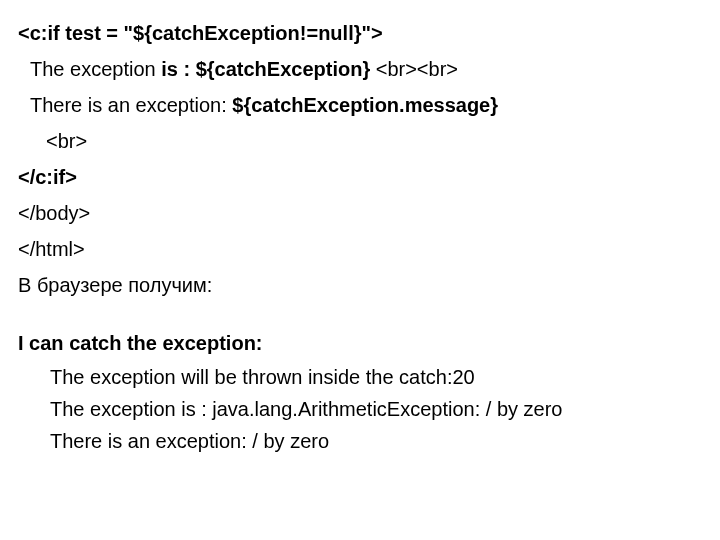 The height and width of the screenshot is (540, 720). Describe the element at coordinates (76, 33) in the screenshot. I see `cif-open-tag: <c:if test = "` at that location.